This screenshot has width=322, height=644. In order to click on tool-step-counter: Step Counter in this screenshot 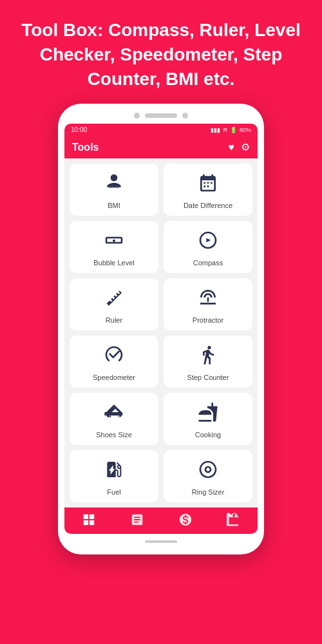, I will do `click(208, 362)`.